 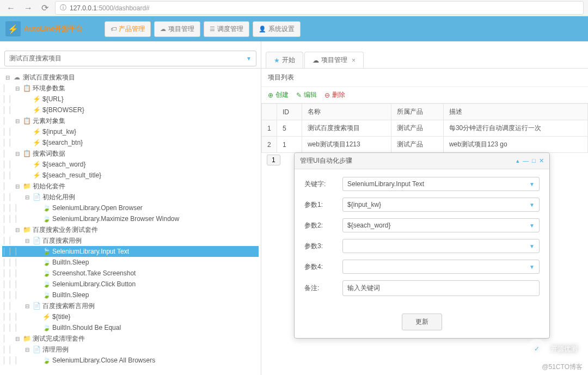 I want to click on tab-project: ☁项目管理×, so click(x=334, y=60).